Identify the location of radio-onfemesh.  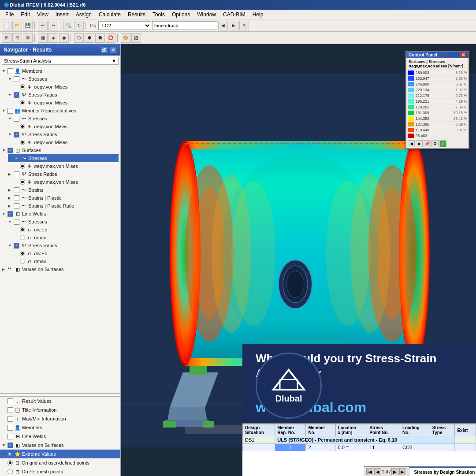
(10, 472).